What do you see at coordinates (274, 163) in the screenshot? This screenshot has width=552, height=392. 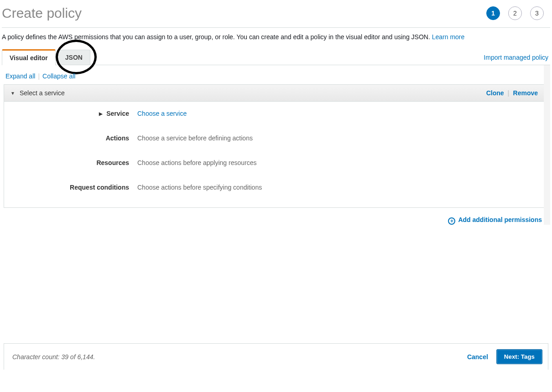 I see `resources-row: Resources Choose actions before applying…` at bounding box center [274, 163].